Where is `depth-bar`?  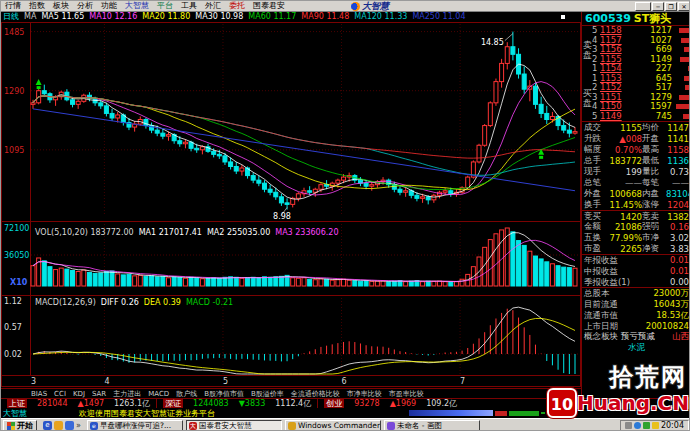
depth-bar is located at coordinates (684, 98).